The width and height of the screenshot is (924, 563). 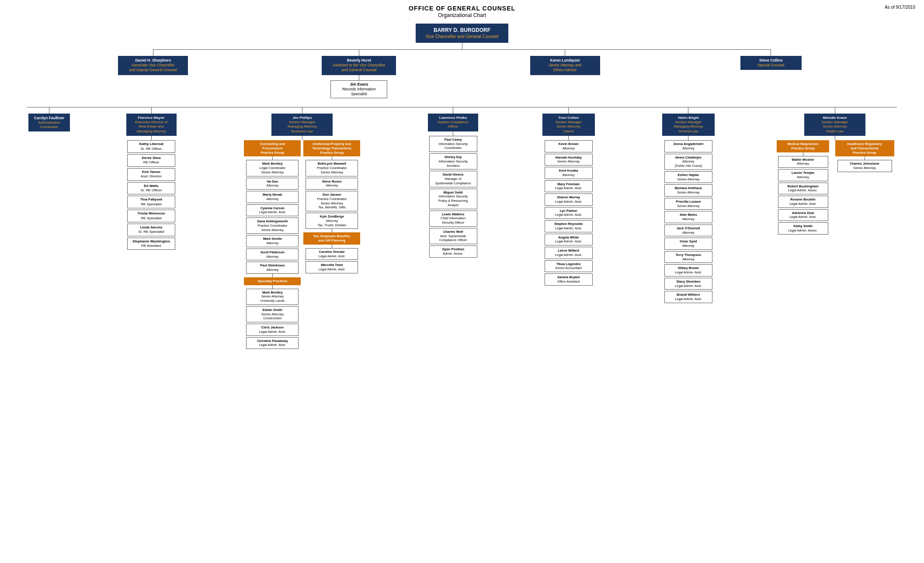 I want to click on l3-mayne: Florence Mayne Executive Director ofReal…, so click(x=151, y=125).